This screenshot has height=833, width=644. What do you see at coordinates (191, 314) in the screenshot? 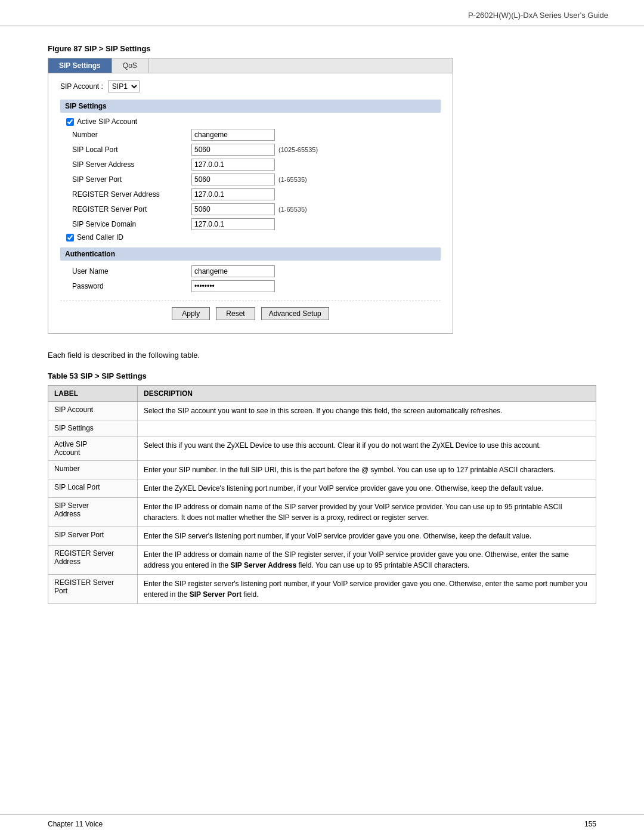
I see `apply-button: Apply` at bounding box center [191, 314].